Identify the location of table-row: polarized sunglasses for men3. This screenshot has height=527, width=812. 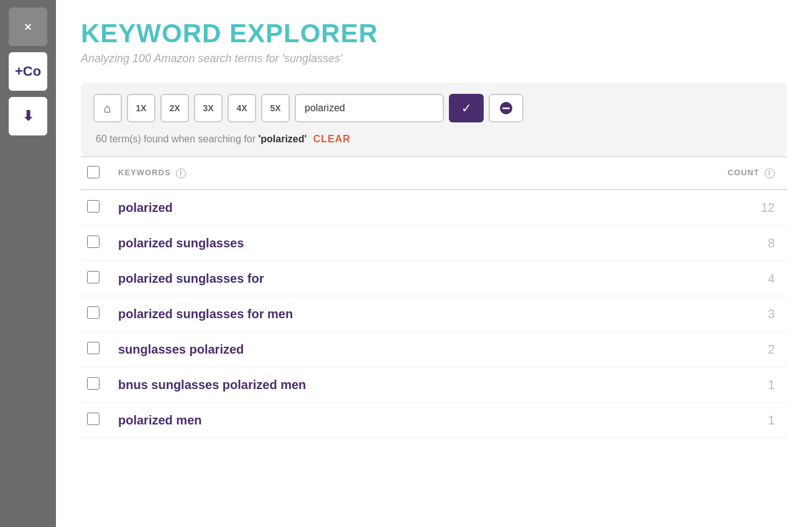
(434, 314).